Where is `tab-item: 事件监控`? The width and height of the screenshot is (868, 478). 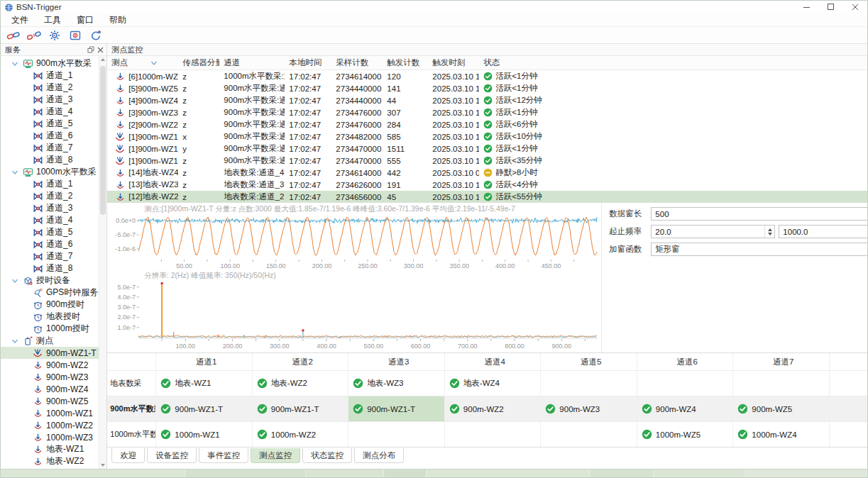
tab-item: 事件监控 is located at coordinates (224, 455).